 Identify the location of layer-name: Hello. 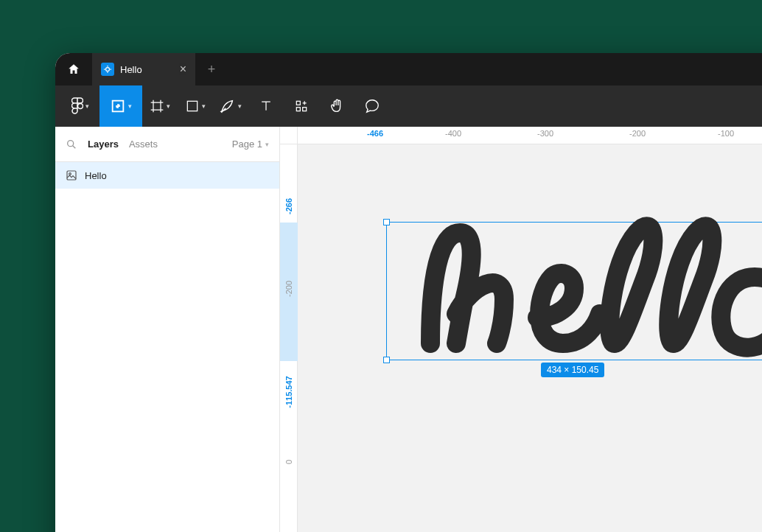
(96, 175).